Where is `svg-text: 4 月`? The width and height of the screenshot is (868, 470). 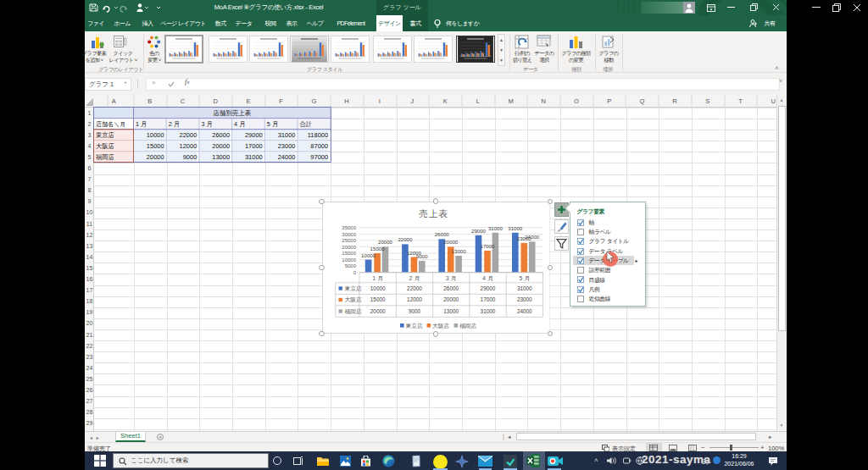 svg-text: 4 月 is located at coordinates (488, 279).